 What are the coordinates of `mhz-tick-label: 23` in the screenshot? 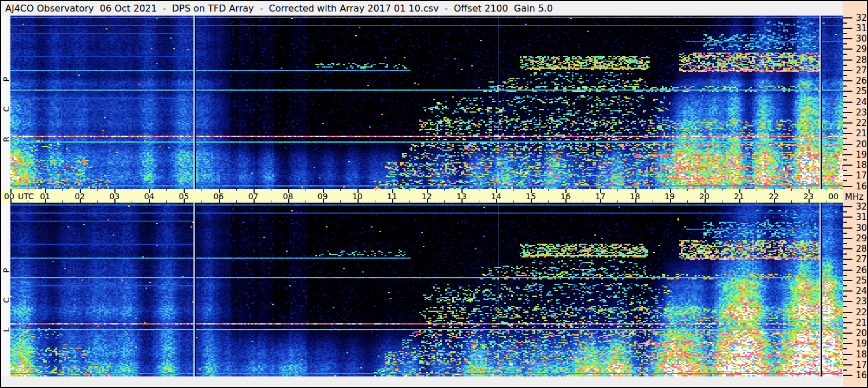 It's located at (862, 113).